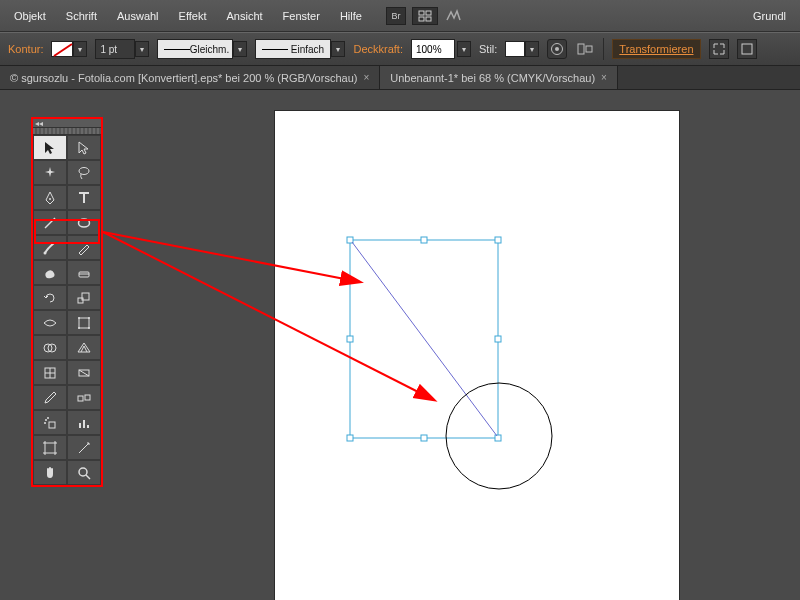  Describe the element at coordinates (50, 398) in the screenshot. I see `eyedropper-tool` at that location.